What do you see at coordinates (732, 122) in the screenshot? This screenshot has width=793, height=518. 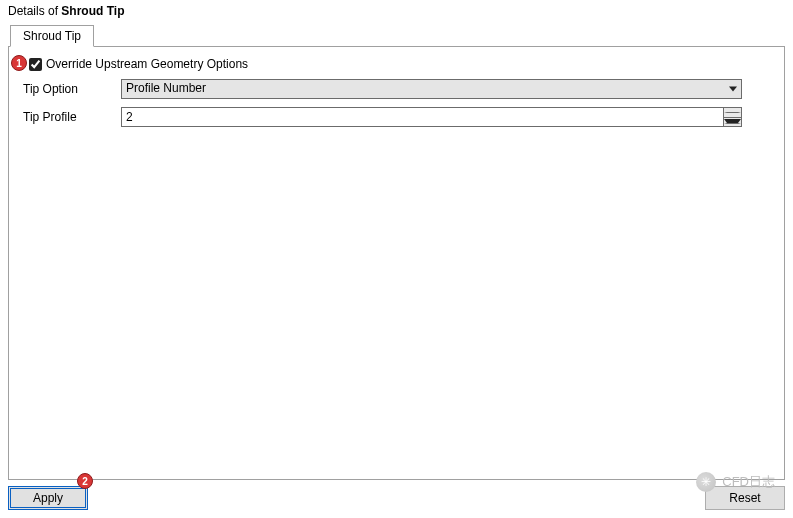 I see `spinner-down-button` at bounding box center [732, 122].